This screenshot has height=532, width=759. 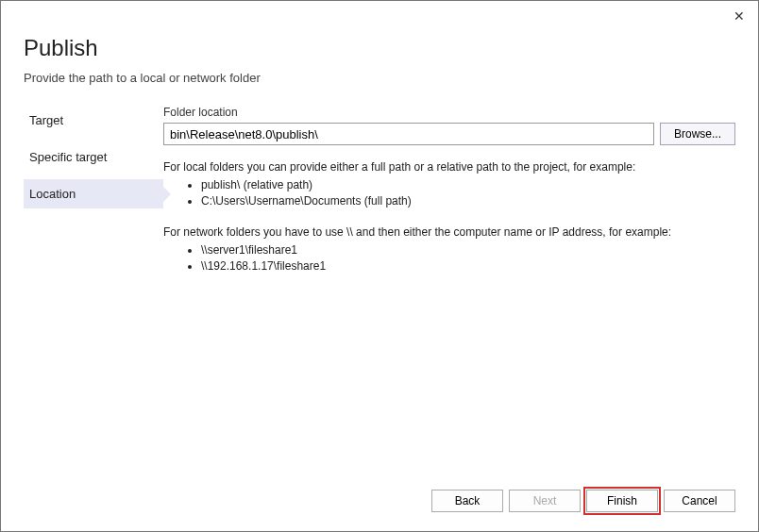 What do you see at coordinates (93, 197) in the screenshot?
I see `wizard-sidebar: Target Specific target Location` at bounding box center [93, 197].